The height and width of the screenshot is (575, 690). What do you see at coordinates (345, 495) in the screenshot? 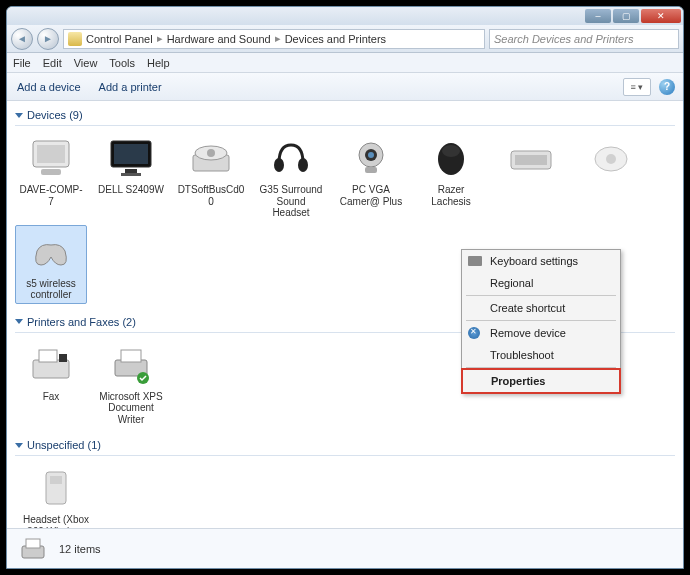
I see `unspecified-items: Headset (Xbox 360 Wireless Receiver for …` at bounding box center [345, 495].